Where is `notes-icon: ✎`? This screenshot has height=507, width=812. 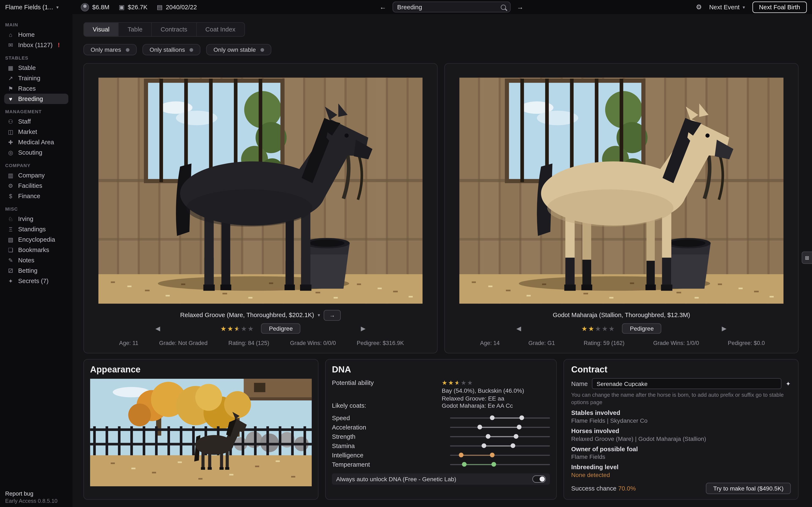
notes-icon: ✎ is located at coordinates (11, 260).